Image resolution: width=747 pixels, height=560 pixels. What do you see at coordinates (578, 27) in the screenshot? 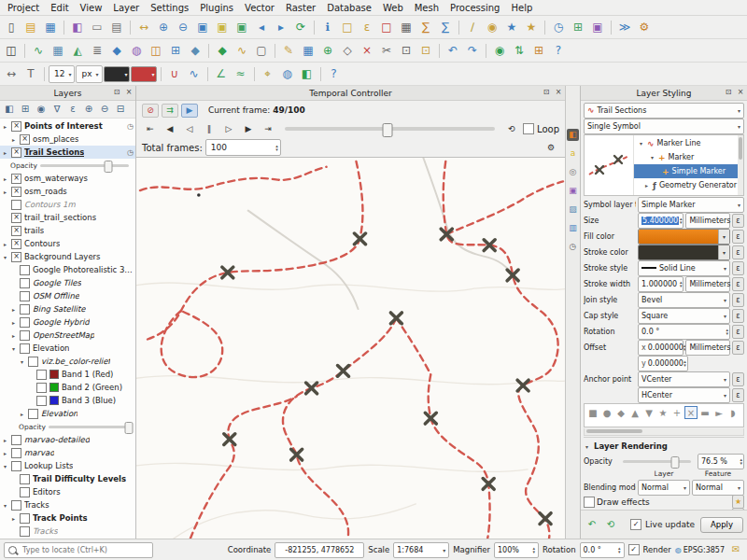
I see `new-map-view-icon: ⊞` at bounding box center [578, 27].